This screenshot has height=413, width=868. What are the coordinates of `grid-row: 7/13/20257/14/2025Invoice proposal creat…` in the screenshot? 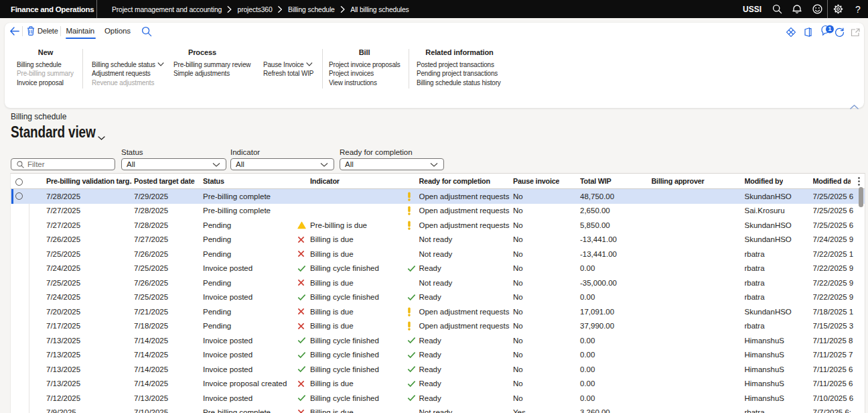 It's located at (438, 384).